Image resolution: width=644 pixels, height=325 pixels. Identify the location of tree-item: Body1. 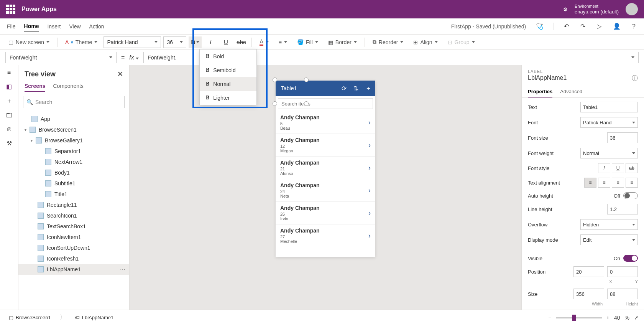
(74, 173).